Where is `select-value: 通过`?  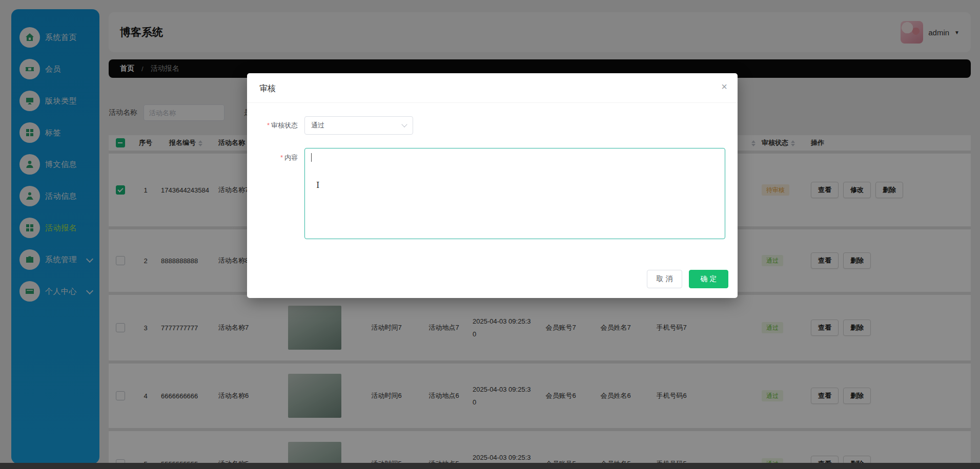 select-value: 通过 is located at coordinates (318, 125).